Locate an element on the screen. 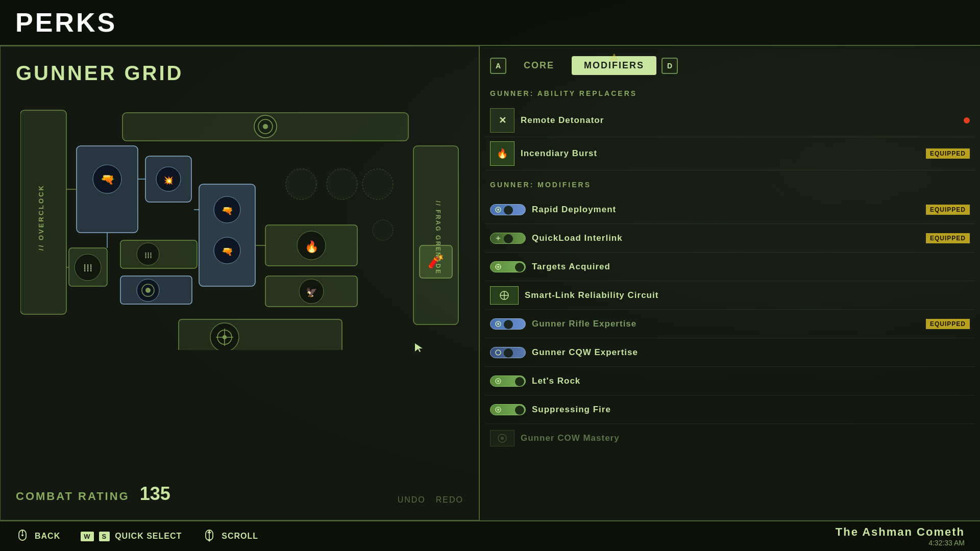 This screenshot has height=551, width=980. undo-redo: UNDO REDO is located at coordinates (431, 500).